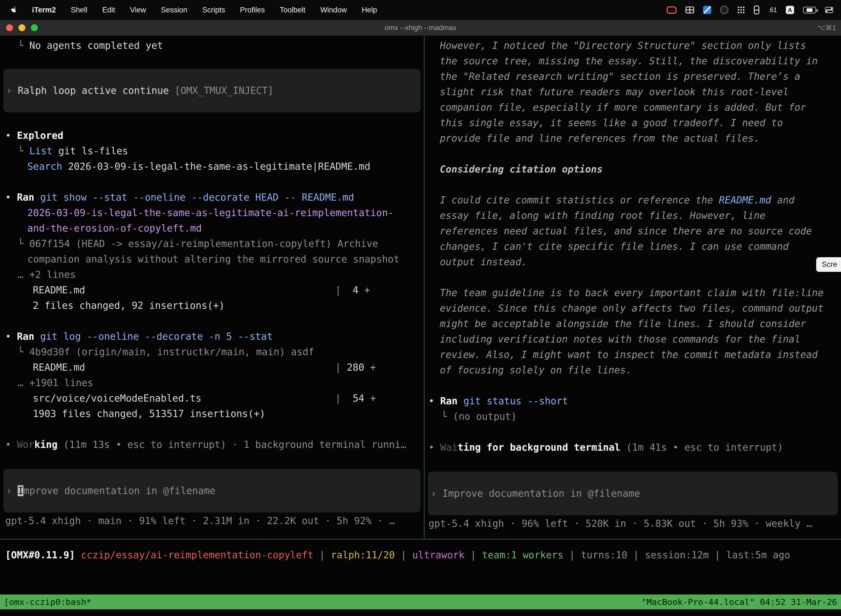  Describe the element at coordinates (174, 10) in the screenshot. I see `menubar-item-session: Session` at that location.